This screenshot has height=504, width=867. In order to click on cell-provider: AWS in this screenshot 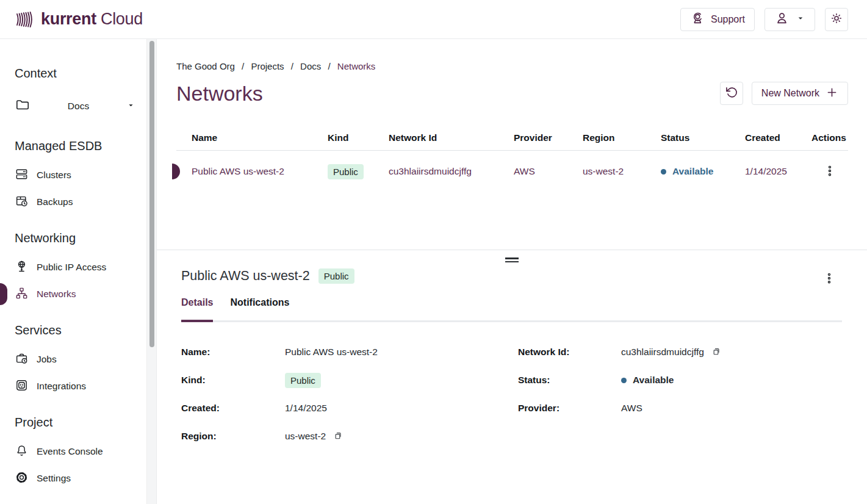, I will do `click(548, 171)`.